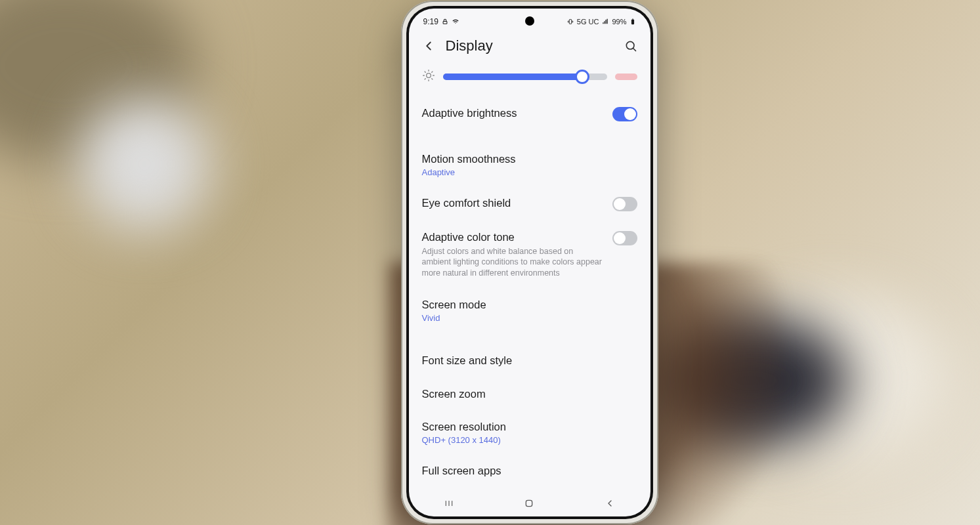  What do you see at coordinates (530, 304) in the screenshot?
I see `setting-title: Screen mode` at bounding box center [530, 304].